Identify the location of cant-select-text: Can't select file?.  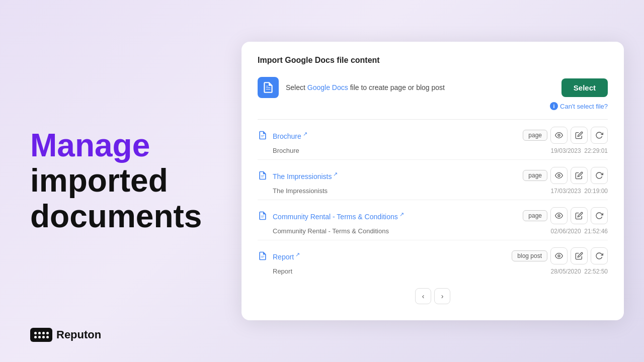
(584, 107).